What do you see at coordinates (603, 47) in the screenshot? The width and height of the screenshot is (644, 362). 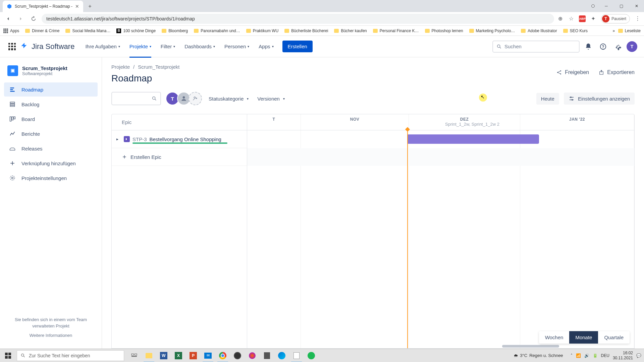 I see `help-icon: ?` at bounding box center [603, 47].